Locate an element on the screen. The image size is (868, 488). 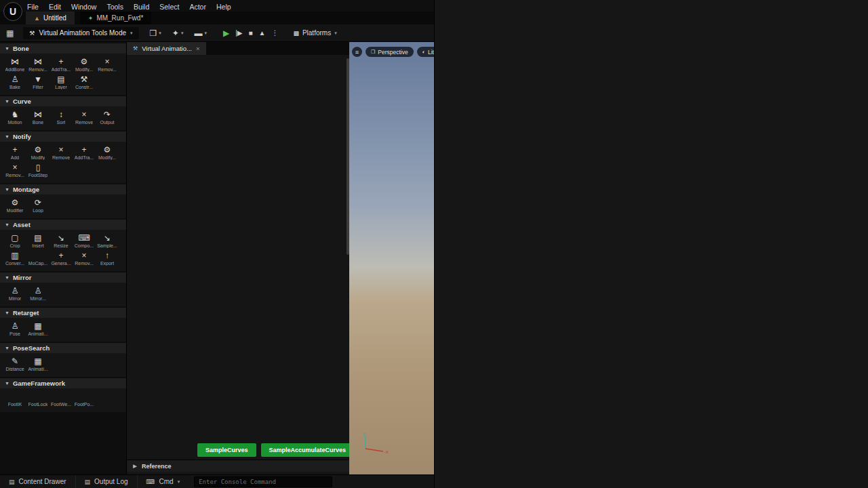
palette-section-title: Asset is located at coordinates (22, 225).